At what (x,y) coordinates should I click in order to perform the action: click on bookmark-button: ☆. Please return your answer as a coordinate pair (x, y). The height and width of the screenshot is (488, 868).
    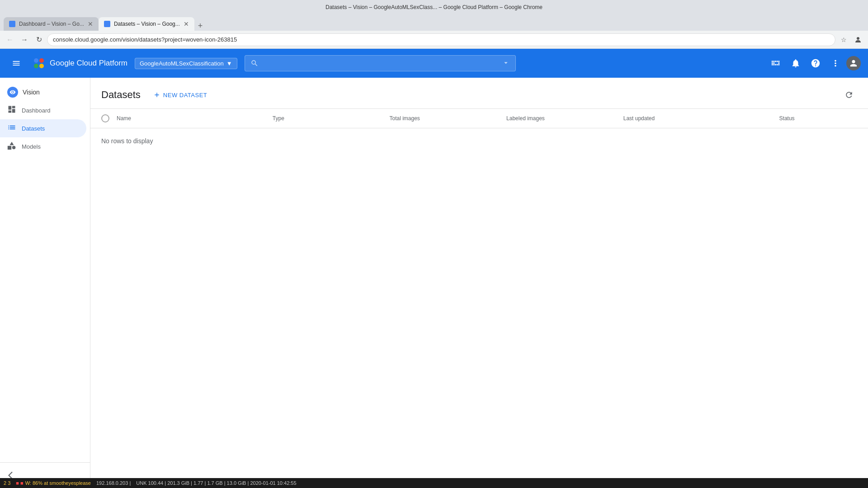
    Looking at the image, I should click on (844, 40).